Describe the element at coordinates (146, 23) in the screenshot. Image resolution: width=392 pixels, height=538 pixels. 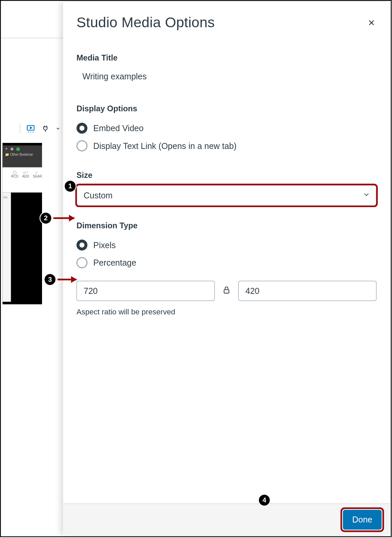
I see `panel-title: Studio Media Options` at that location.